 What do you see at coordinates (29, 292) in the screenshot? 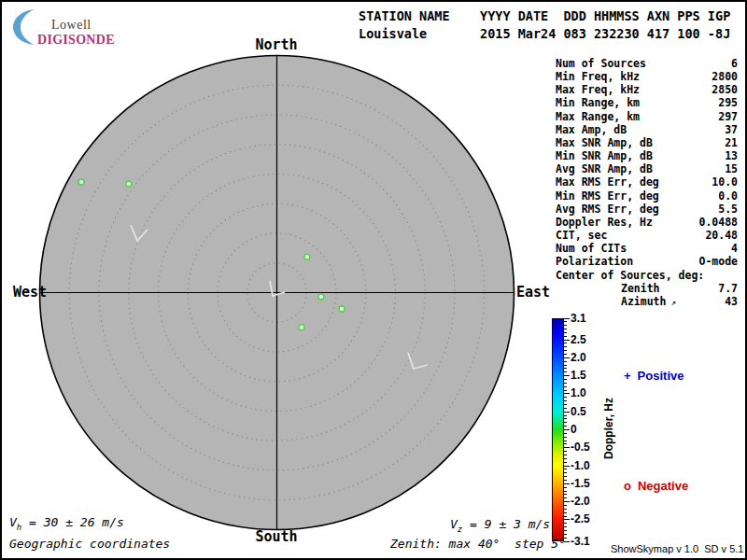
I see `compass-west-label: West` at bounding box center [29, 292].